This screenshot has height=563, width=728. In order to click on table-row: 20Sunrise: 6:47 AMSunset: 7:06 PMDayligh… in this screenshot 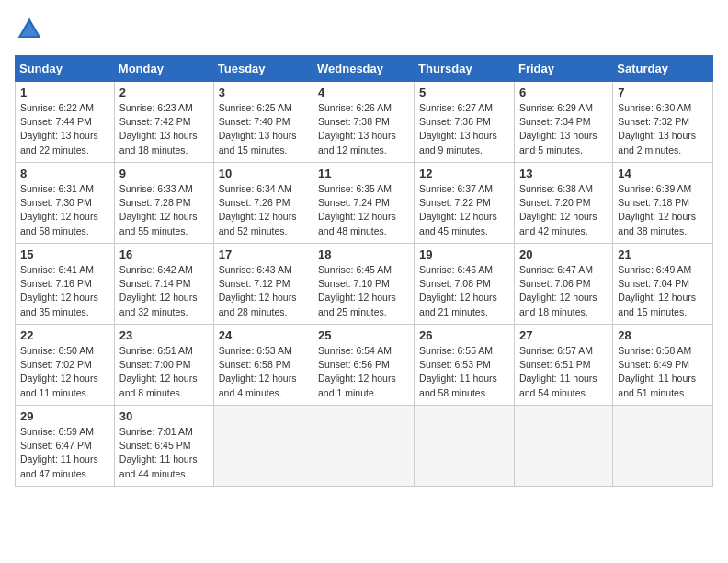, I will do `click(563, 284)`.